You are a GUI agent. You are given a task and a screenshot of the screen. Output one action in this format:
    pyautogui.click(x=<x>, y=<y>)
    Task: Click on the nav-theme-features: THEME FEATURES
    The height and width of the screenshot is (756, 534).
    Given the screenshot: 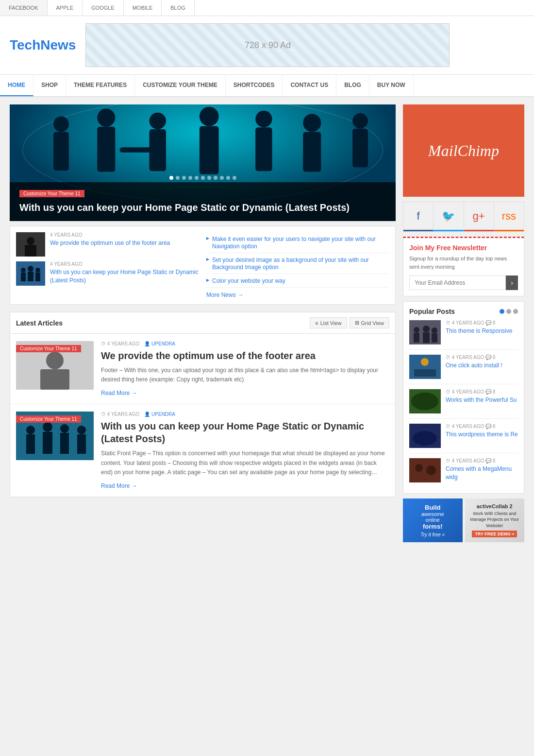 What is the action you would take?
    pyautogui.click(x=100, y=86)
    